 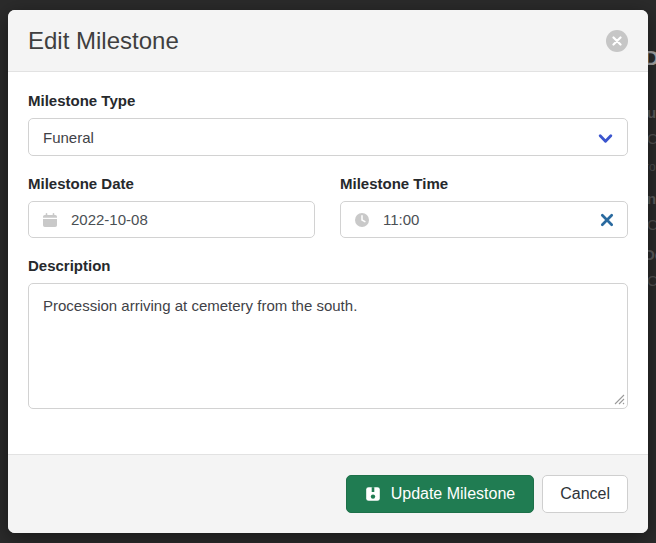 What do you see at coordinates (585, 494) in the screenshot?
I see `cancel-button: Cancel` at bounding box center [585, 494].